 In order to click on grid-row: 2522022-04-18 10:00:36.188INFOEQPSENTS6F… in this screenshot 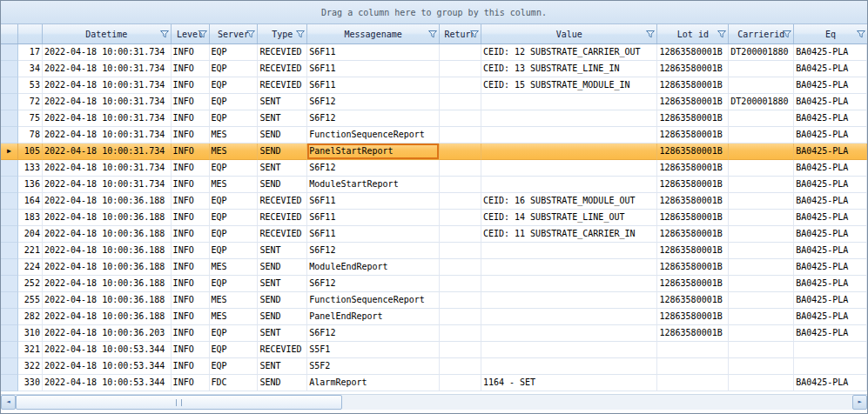, I will do `click(434, 284)`.